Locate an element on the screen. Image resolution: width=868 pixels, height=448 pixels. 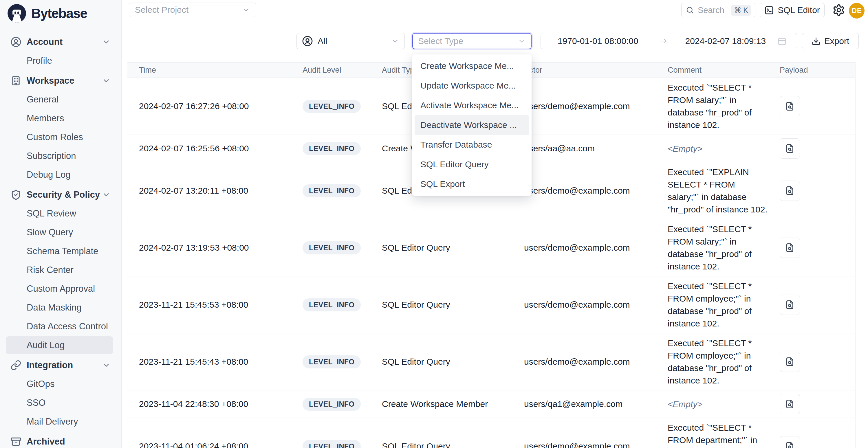
table-row: 2024-02-07 13:19:53 +08:00LEVEL_INFOSQL … is located at coordinates (491, 248).